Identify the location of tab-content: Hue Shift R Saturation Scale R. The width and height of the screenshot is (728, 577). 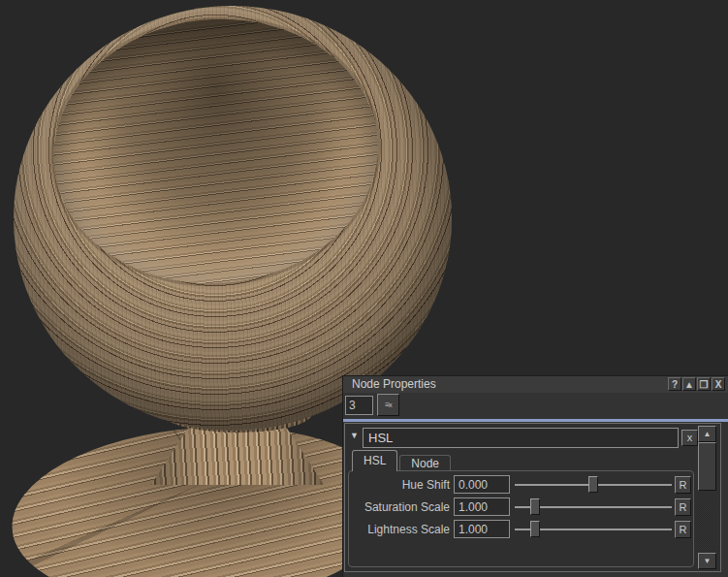
(522, 519).